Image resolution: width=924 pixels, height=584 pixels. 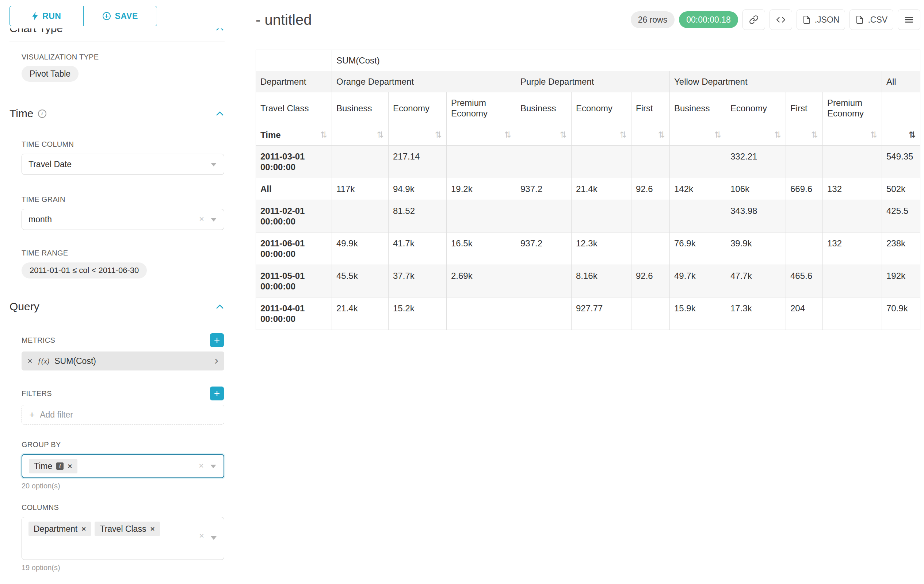 What do you see at coordinates (821, 20) in the screenshot?
I see `export-json-button: .JSON` at bounding box center [821, 20].